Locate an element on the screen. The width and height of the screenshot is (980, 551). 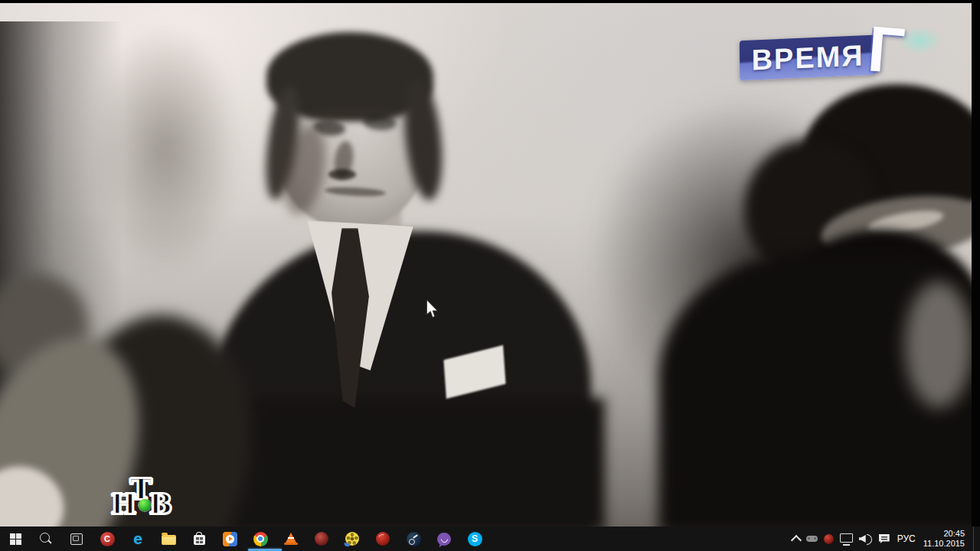
windows-store-icon is located at coordinates (199, 540).